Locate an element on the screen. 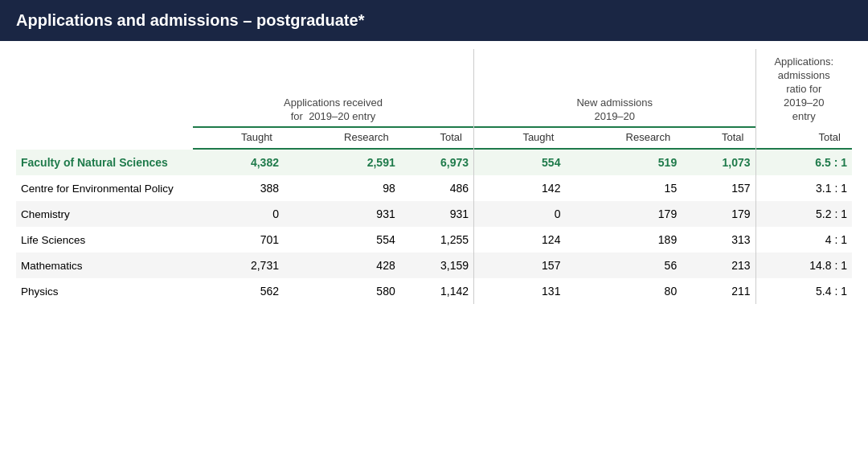 Image resolution: width=868 pixels, height=460 pixels. dept-name: Faculty of Natural Sciences is located at coordinates (104, 162).